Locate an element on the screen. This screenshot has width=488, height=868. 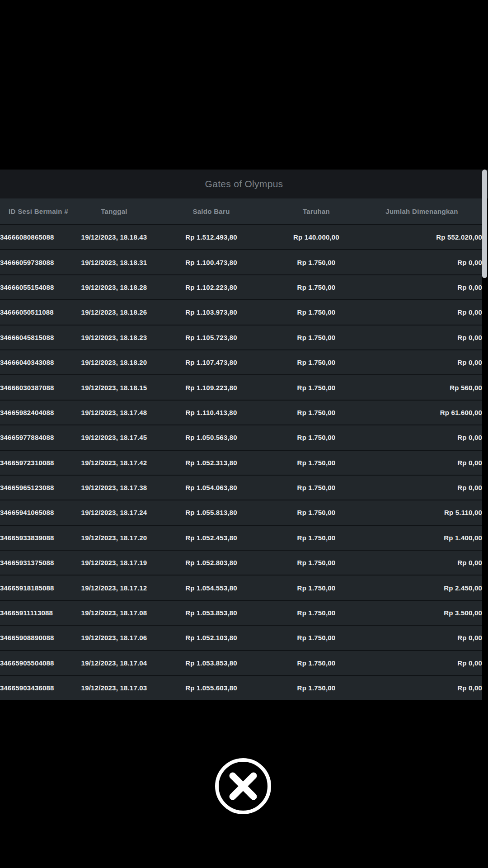
session-id-cell: 34666040343088 is located at coordinates (38, 363).